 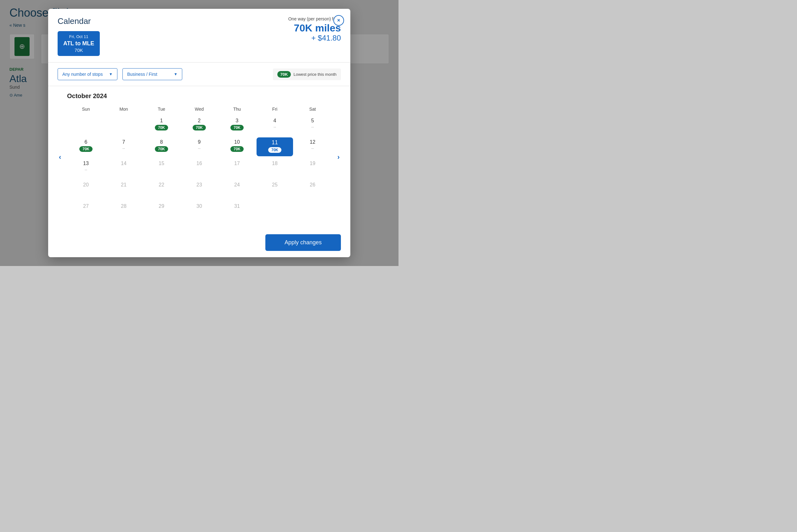 What do you see at coordinates (162, 142) in the screenshot?
I see `day-number: 8` at bounding box center [162, 142].